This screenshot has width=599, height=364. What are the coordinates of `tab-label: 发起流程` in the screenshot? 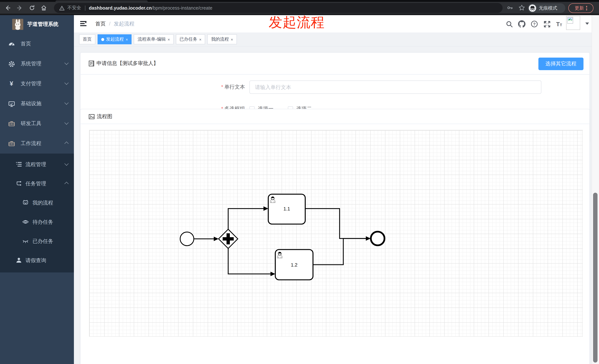 It's located at (115, 39).